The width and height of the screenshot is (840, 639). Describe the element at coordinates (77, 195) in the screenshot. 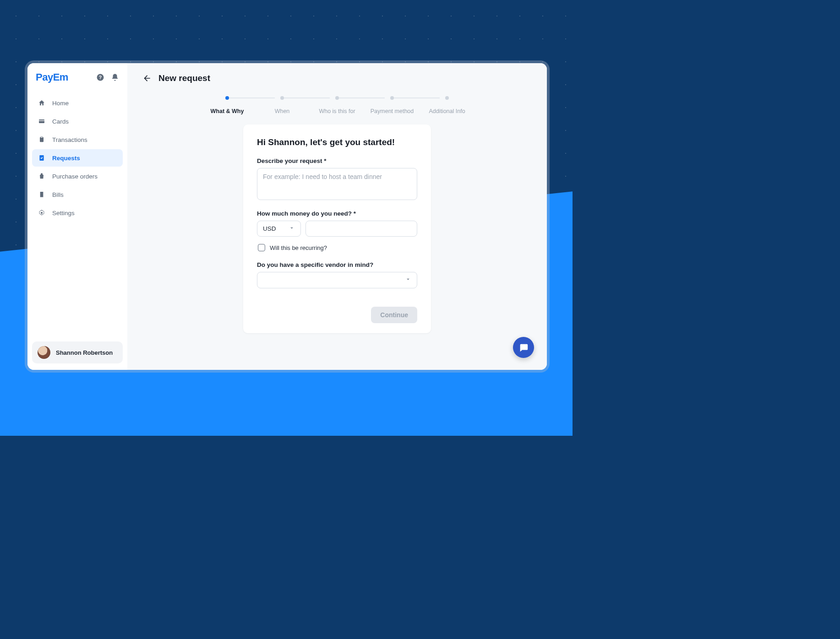

I see `sidebar-item-bills: Bills` at that location.